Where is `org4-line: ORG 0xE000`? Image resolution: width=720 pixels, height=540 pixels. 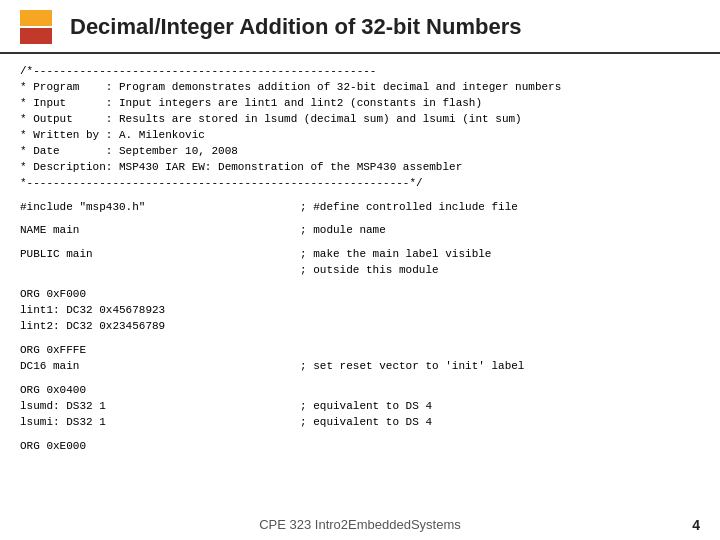 org4-line: ORG 0xE000 is located at coordinates (53, 446).